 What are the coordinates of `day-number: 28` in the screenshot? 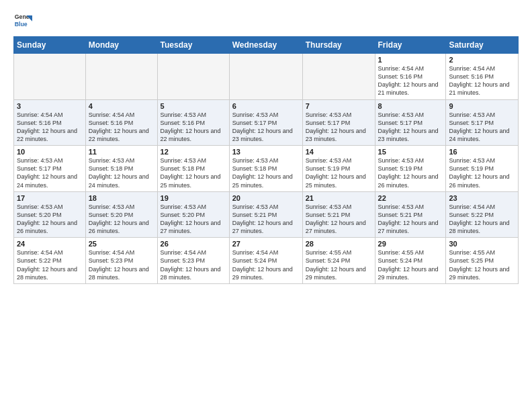 It's located at (339, 244).